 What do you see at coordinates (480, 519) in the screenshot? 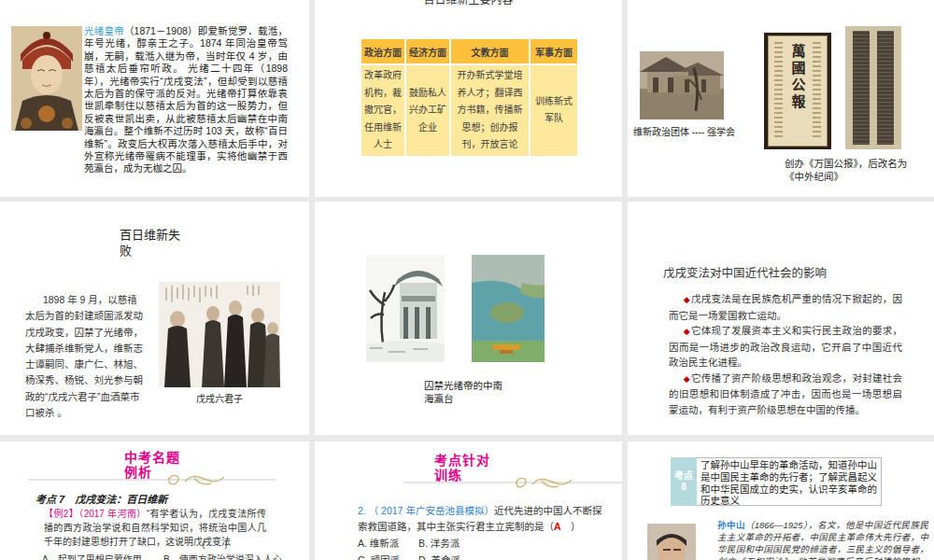
I see `practice-question: 2. （ 2017 年广安岳池县模拟）近代先进的中国人不断探索救国道路，其中主张…` at bounding box center [480, 519].